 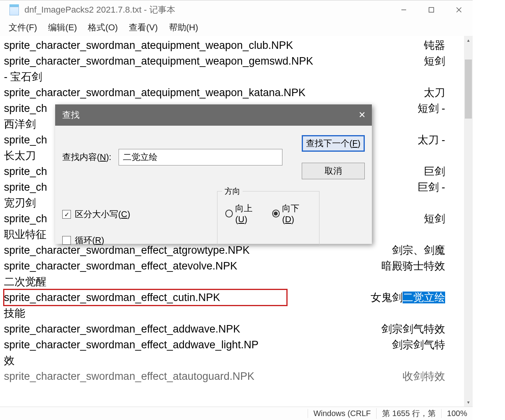 I want to click on find-input, so click(x=201, y=157).